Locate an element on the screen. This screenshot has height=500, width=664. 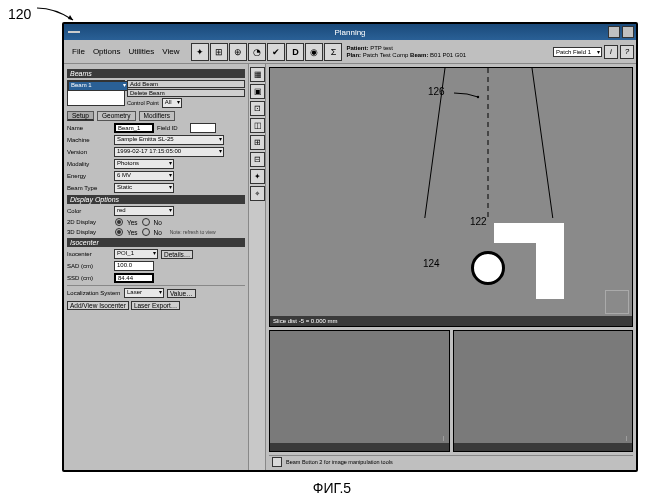
energy-select: 6 MV is located at coordinates (144, 176).